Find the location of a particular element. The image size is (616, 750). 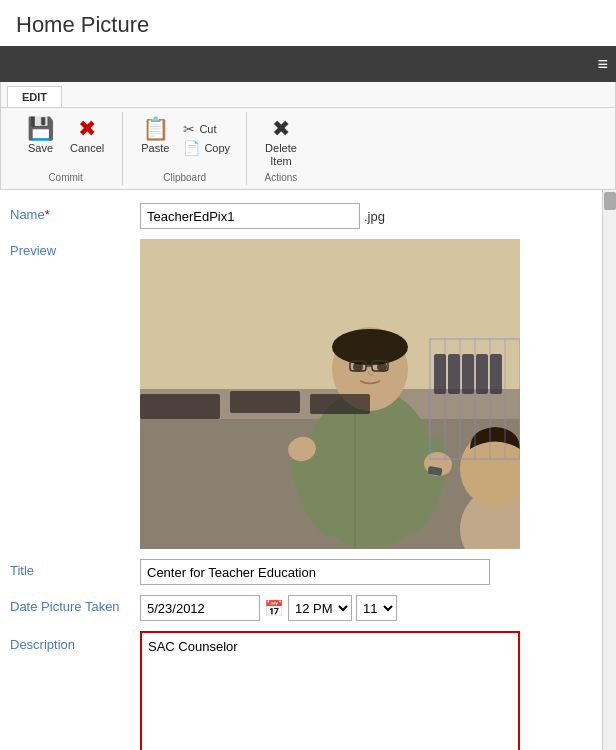

ribbon-tabs: EDIT is located at coordinates (308, 95).